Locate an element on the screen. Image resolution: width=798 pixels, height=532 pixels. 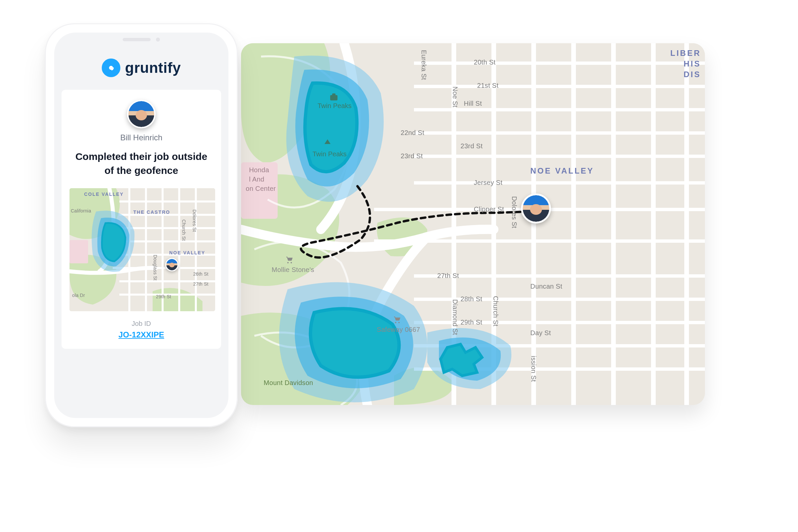
street-label: California is located at coordinates (81, 211).